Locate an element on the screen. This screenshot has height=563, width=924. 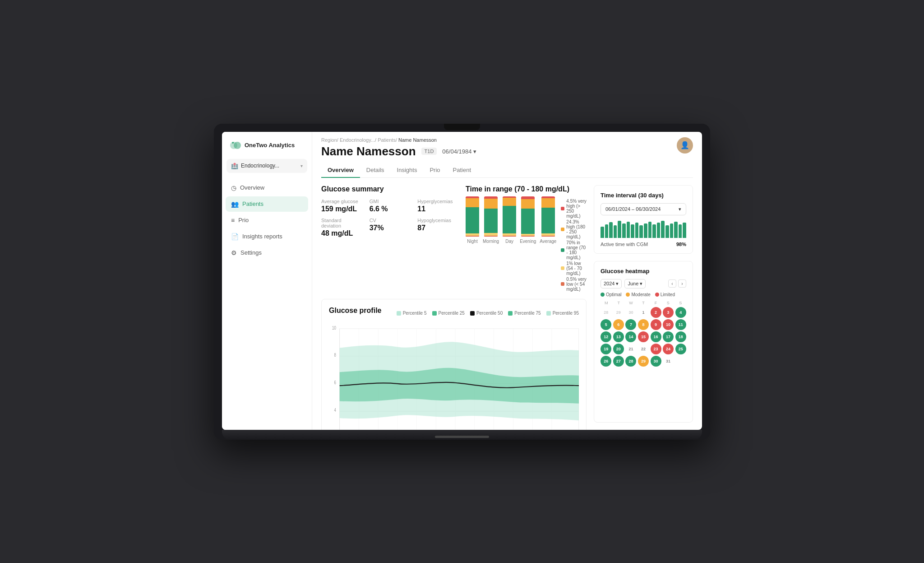
logo-text: OneTwo Analytics is located at coordinates (270, 145).